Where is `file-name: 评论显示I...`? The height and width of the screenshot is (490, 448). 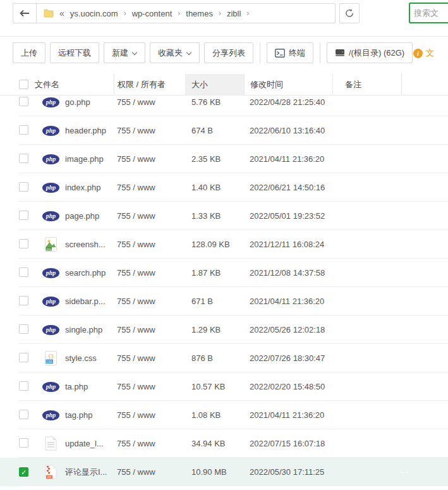
file-name: 评论显示I... is located at coordinates (86, 472).